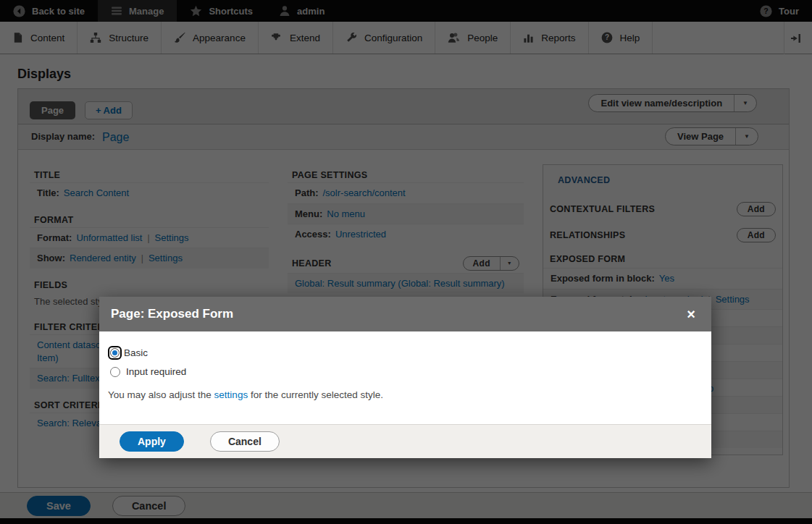  What do you see at coordinates (404, 395) in the screenshot?
I see `dialog-note: You may also adjust the settings for the…` at bounding box center [404, 395].